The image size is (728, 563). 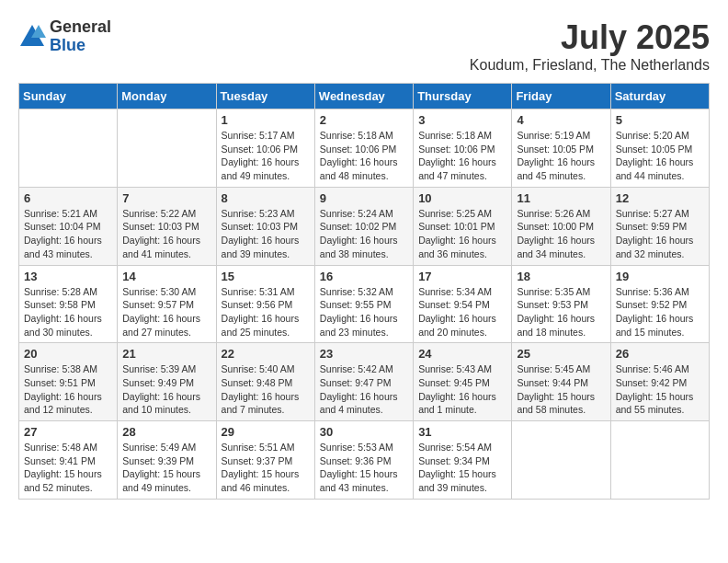 I want to click on calendar-cell: 26Sunrise: 5:46 AM Sunset: 9:42 PM Dayli…, so click(x=660, y=383).